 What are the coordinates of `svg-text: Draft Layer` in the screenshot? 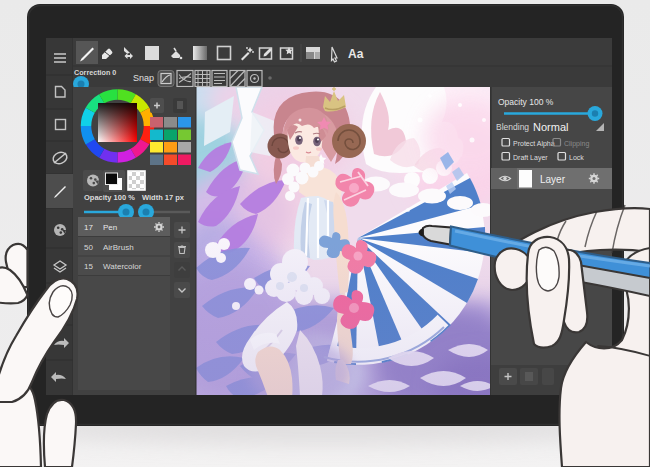 It's located at (530, 158).